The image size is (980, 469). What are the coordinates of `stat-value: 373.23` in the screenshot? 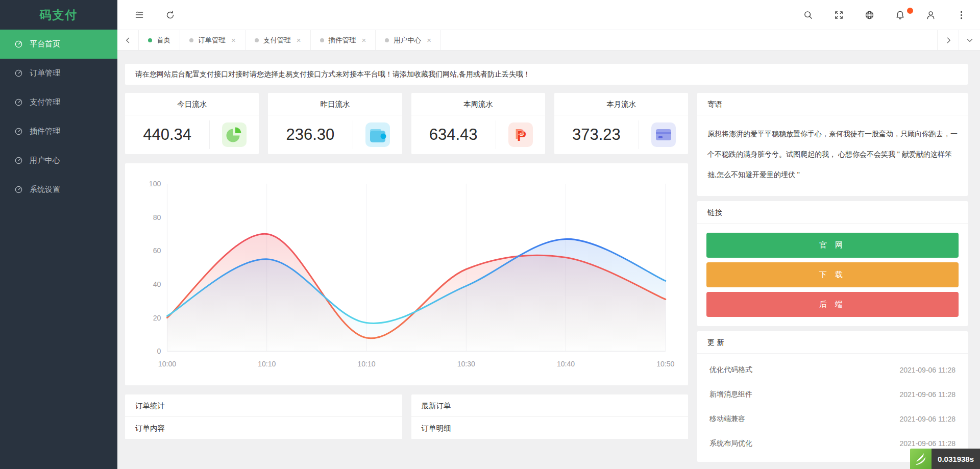 It's located at (596, 135).